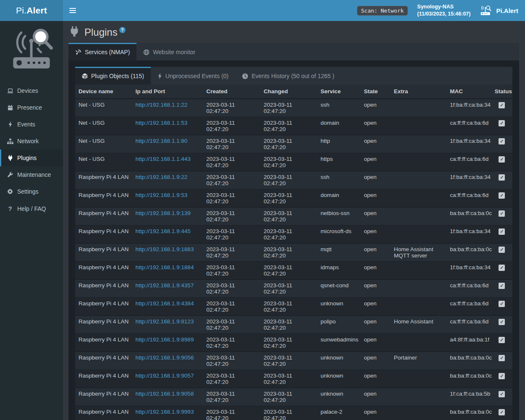 This screenshot has height=420, width=525. Describe the element at coordinates (32, 10) in the screenshot. I see `app-logo: Pi.Alert` at that location.